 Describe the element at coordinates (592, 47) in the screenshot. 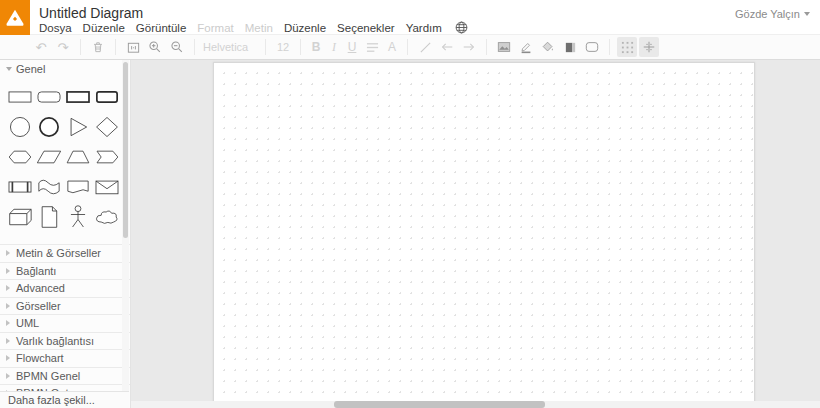

I see `rounded-style-button` at that location.